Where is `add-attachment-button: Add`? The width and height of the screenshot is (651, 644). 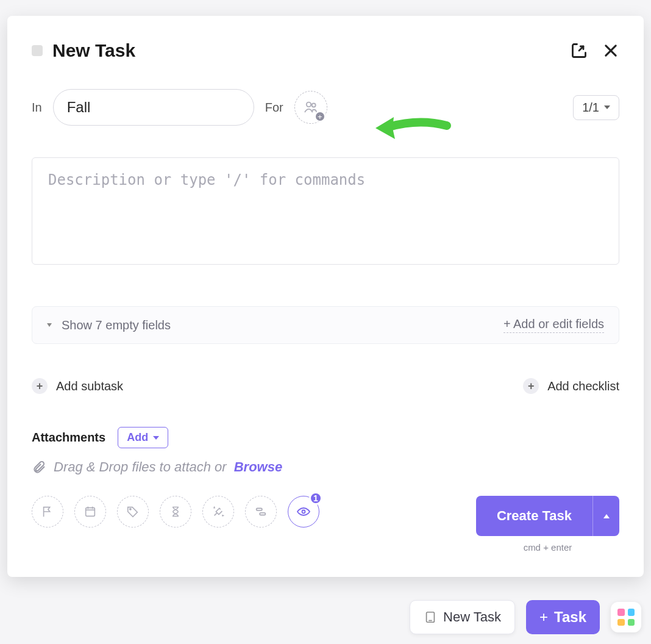
add-attachment-button: Add is located at coordinates (143, 438).